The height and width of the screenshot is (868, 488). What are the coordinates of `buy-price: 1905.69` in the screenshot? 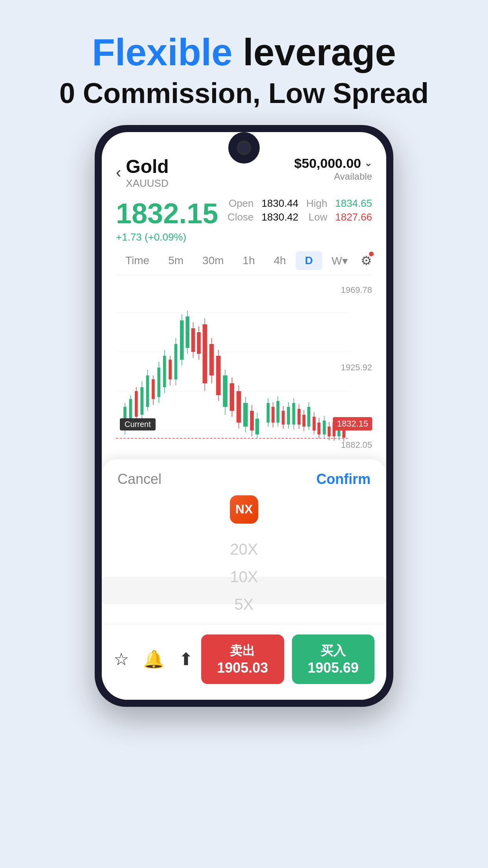 It's located at (333, 668).